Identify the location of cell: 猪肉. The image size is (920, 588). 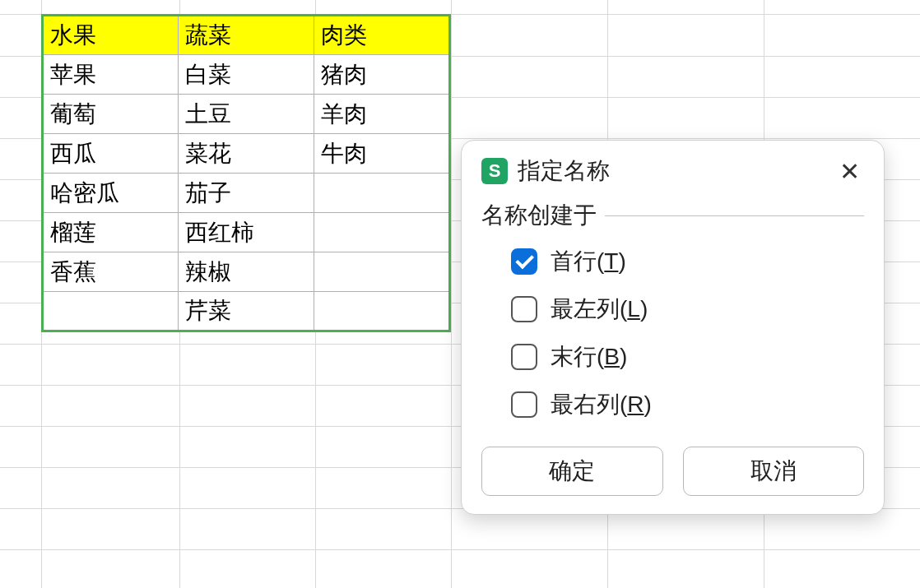
(382, 75).